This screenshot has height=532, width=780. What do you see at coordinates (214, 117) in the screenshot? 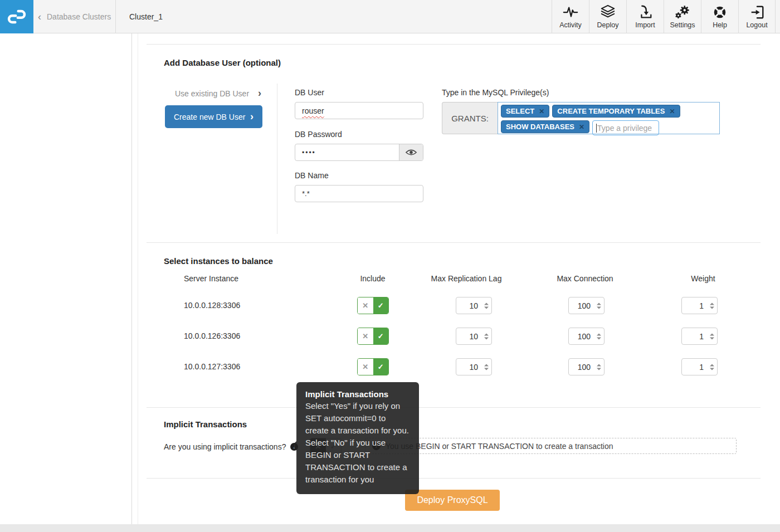
I see `create-new-db-user-button: Create new DB User ›` at bounding box center [214, 117].